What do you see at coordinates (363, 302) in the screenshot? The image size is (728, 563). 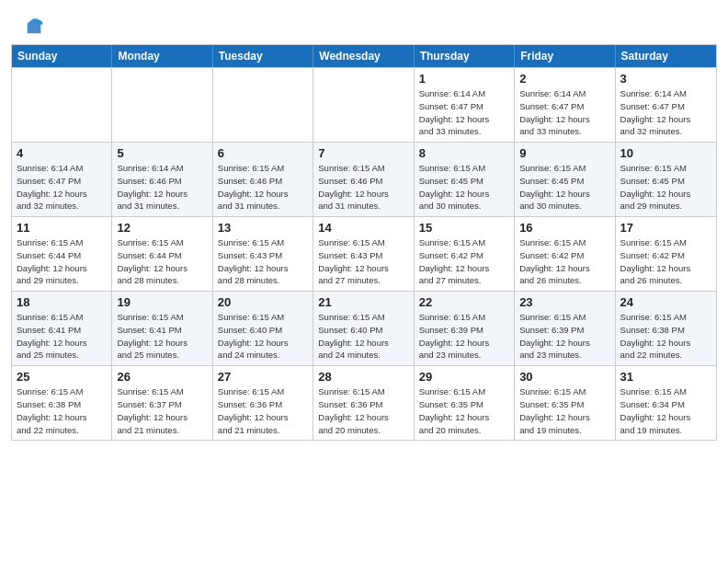 I see `day-number: 21` at bounding box center [363, 302].